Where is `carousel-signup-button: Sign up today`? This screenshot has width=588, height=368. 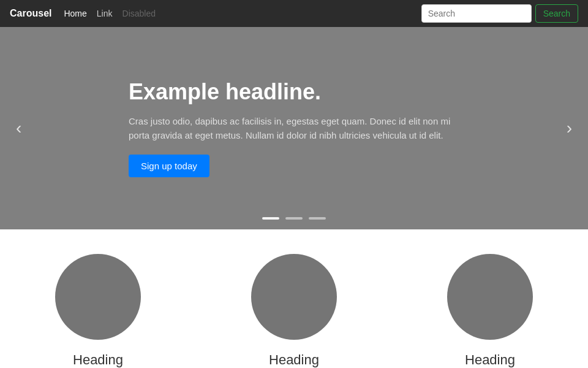 carousel-signup-button: Sign up today is located at coordinates (169, 166).